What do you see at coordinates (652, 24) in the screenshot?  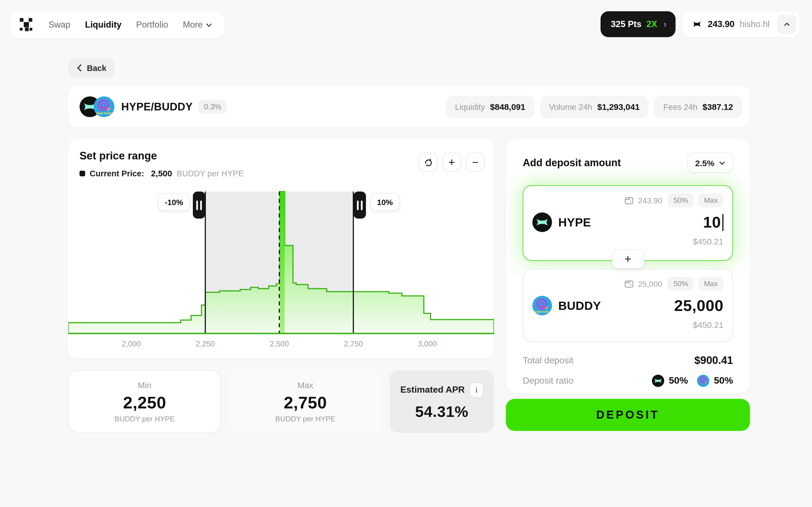 I see `points-multiplier: 2X` at bounding box center [652, 24].